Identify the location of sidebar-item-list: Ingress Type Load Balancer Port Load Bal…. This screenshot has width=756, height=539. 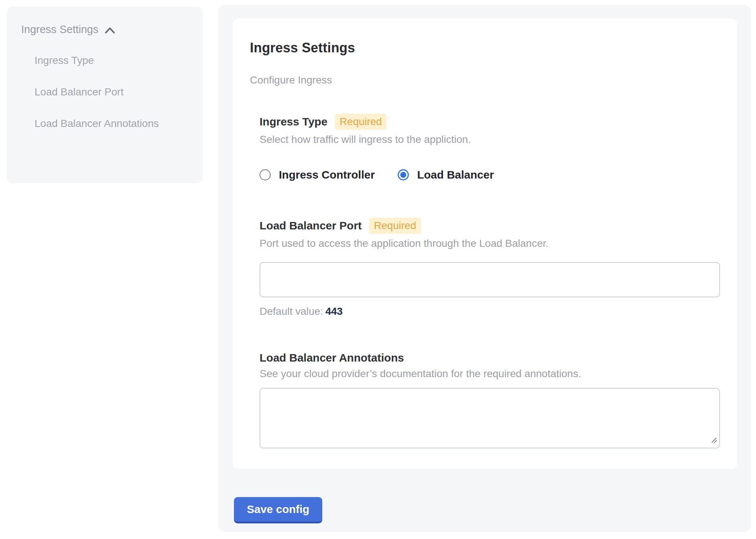
(106, 92).